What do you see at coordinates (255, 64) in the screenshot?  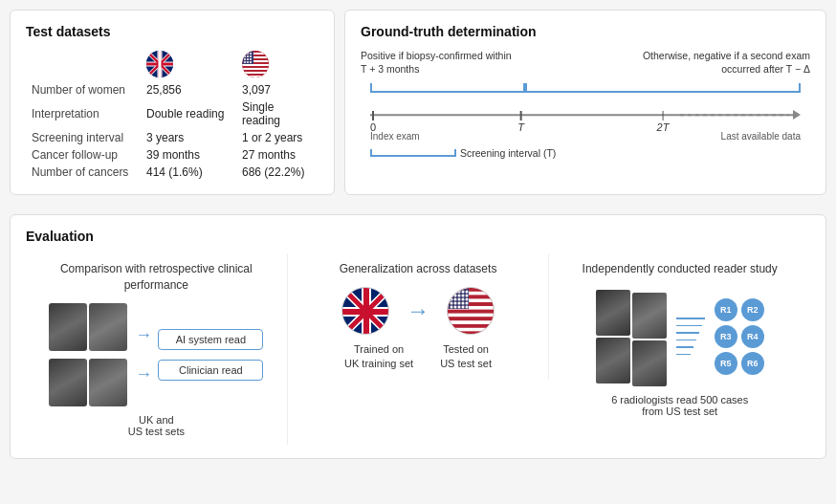 I see `us-flag-icon` at bounding box center [255, 64].